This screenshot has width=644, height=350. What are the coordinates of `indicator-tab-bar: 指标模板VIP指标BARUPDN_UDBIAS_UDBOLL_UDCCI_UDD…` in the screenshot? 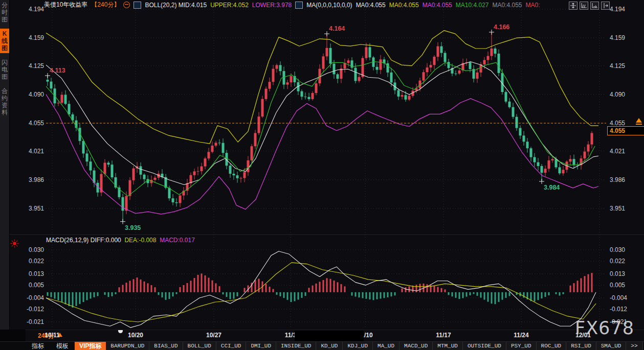 It's located at (322, 345).